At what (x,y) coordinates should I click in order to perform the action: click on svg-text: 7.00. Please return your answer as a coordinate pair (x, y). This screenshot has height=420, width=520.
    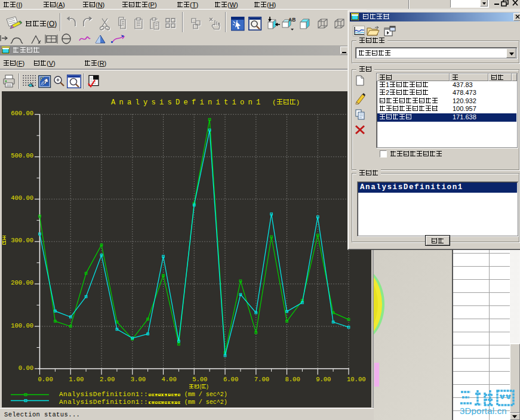
    Looking at the image, I should click on (261, 379).